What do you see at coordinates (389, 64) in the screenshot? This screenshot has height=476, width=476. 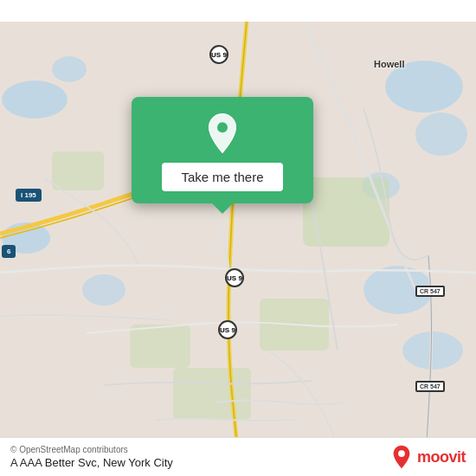 I see `howell-label: Howell` at bounding box center [389, 64].